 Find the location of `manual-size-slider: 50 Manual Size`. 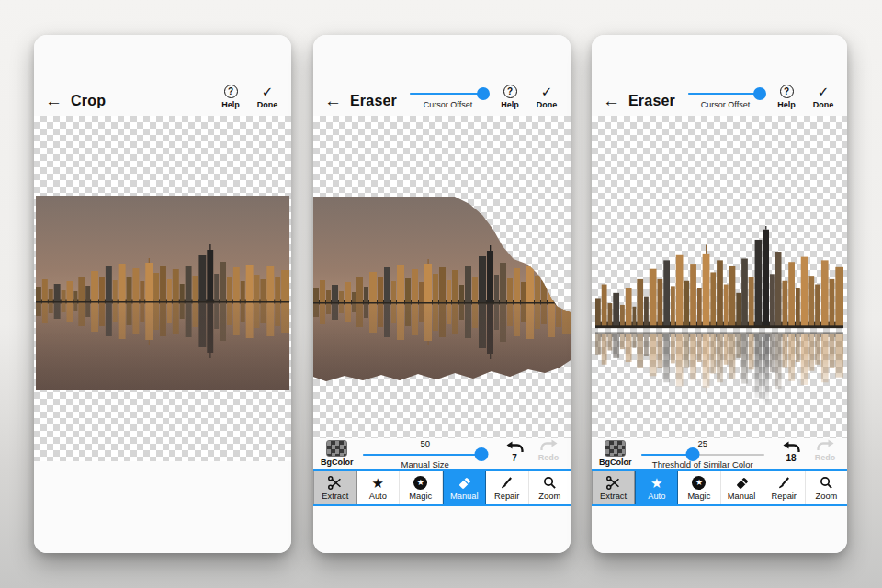

manual-size-slider: 50 Manual Size is located at coordinates (426, 454).